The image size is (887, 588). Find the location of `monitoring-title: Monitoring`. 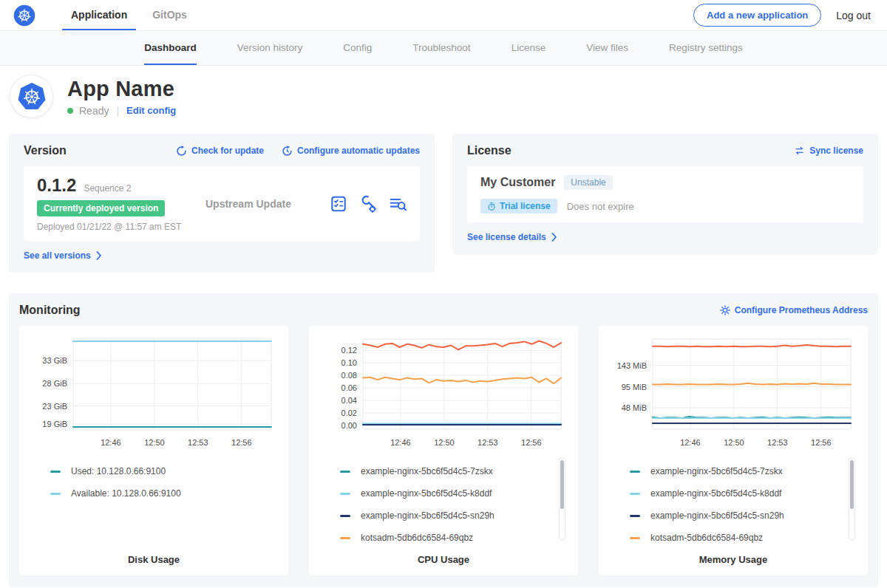

monitoring-title: Monitoring is located at coordinates (50, 310).